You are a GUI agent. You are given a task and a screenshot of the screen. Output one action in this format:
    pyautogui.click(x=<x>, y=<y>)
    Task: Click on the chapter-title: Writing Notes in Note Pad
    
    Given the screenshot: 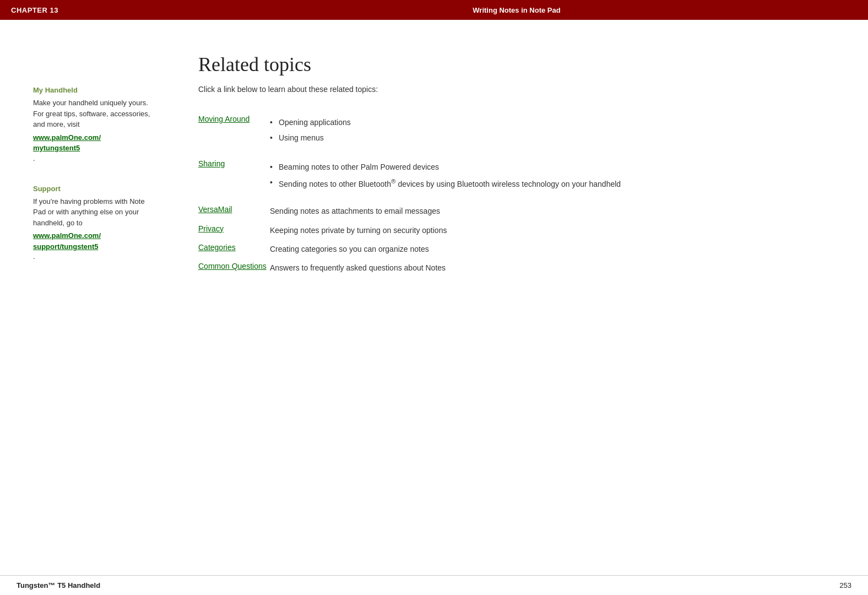 What is the action you would take?
    pyautogui.click(x=517, y=10)
    